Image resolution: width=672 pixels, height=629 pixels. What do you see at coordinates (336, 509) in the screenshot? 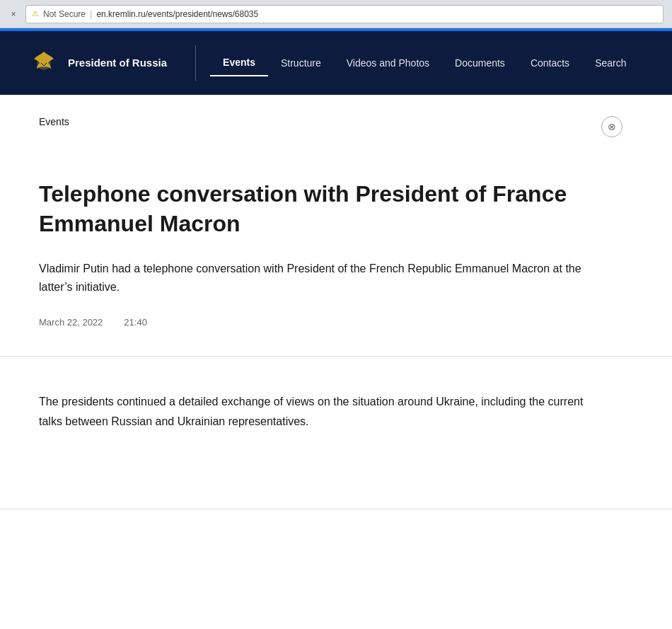
I see `bottom-divider` at bounding box center [336, 509].